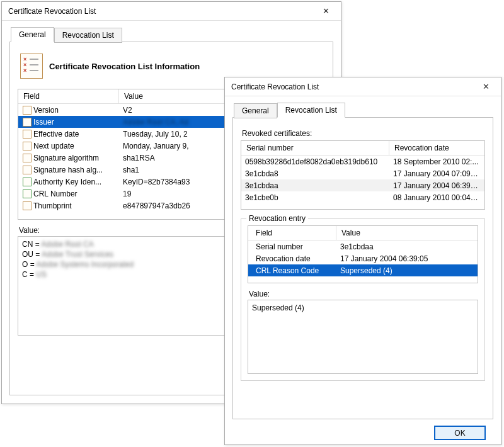 The image size is (504, 447). Describe the element at coordinates (437, 174) in the screenshot. I see `revocation-date: 17 January 2004 07:09:29` at that location.